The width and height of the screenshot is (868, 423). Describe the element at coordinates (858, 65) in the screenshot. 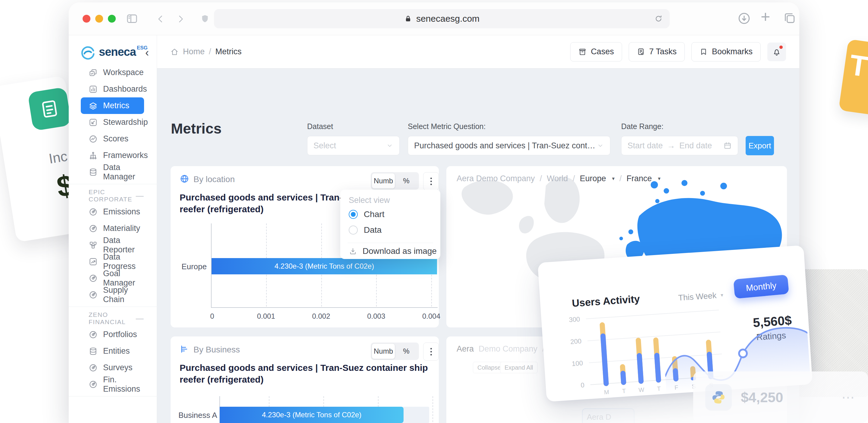

I see `decor-yellow-glyph: T` at that location.